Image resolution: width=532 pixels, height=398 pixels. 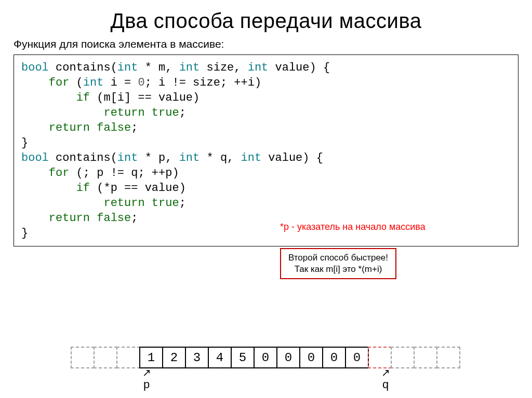 I want to click on code-line: if (*p == value), so click(x=266, y=188).